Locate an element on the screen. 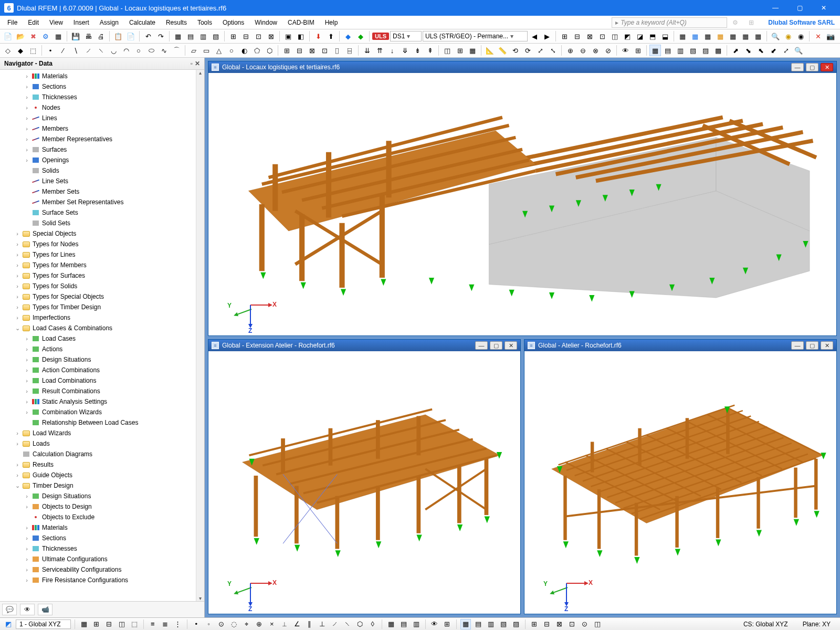  menu-calculate: Calculate is located at coordinates (142, 23).